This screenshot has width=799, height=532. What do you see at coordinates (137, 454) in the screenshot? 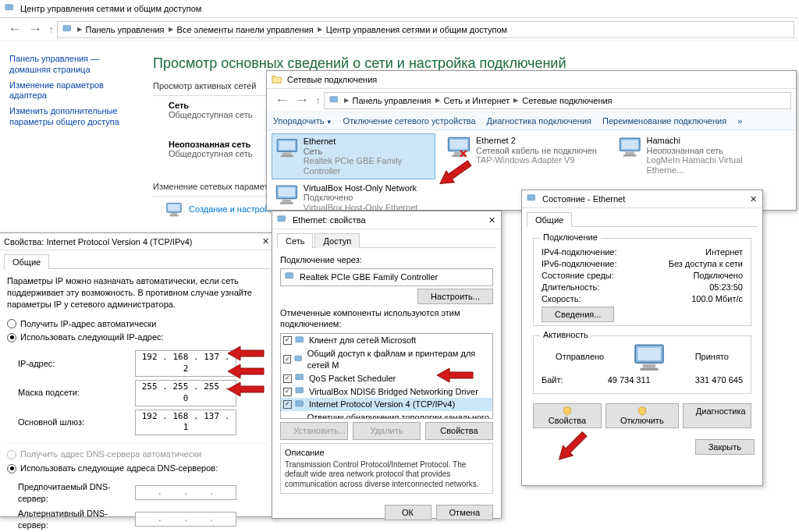
I see `radio-auto-dns: Получить адрес DNS-сервера автоматически` at bounding box center [137, 454].